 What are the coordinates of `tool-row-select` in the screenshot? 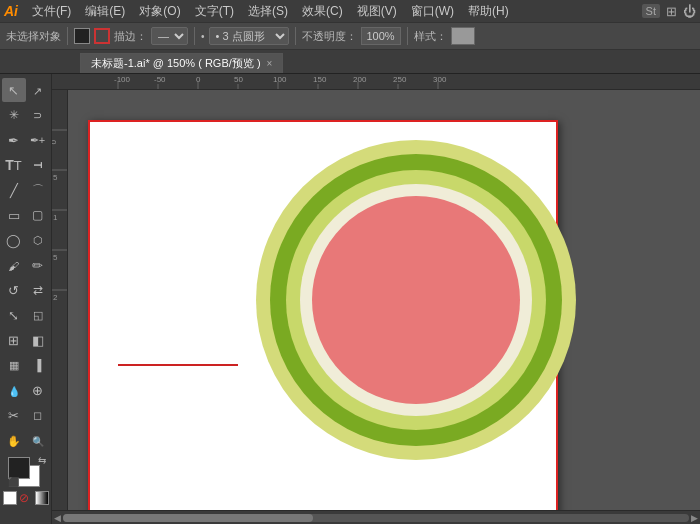 It's located at (26, 90).